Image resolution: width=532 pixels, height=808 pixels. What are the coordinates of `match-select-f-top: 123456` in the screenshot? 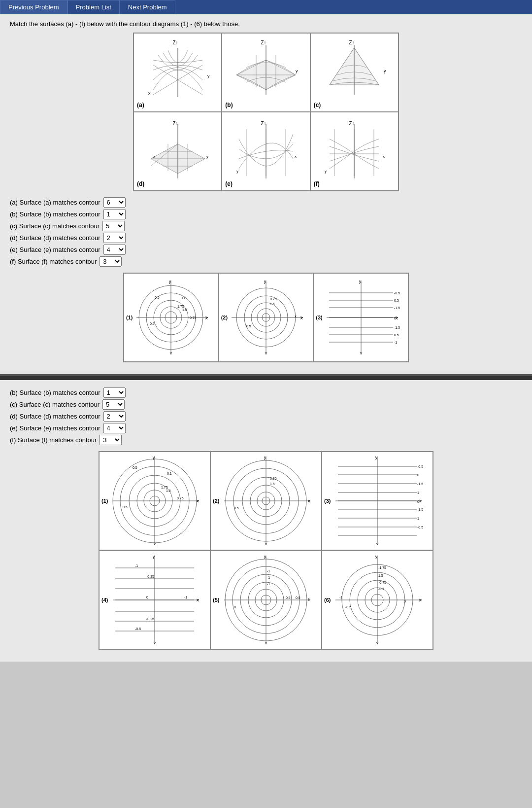 It's located at (110, 261).